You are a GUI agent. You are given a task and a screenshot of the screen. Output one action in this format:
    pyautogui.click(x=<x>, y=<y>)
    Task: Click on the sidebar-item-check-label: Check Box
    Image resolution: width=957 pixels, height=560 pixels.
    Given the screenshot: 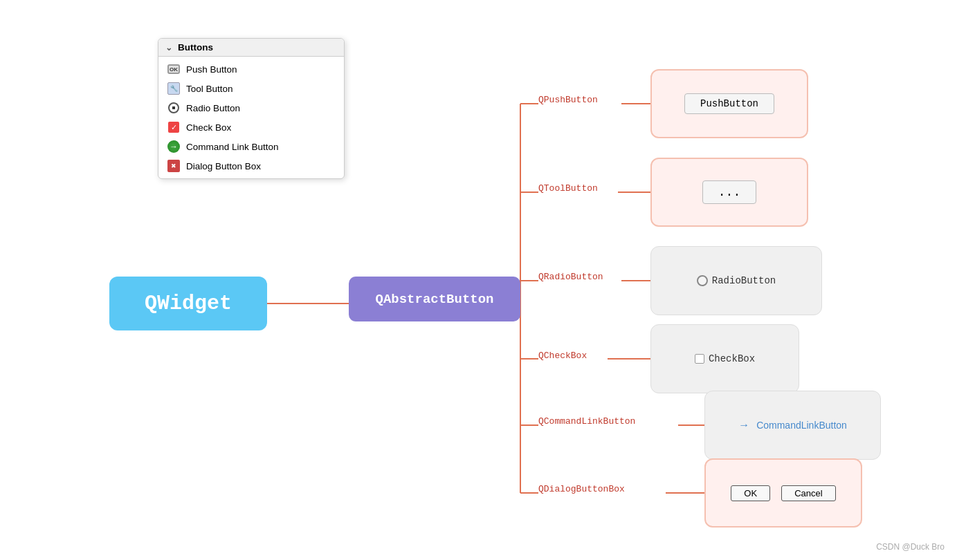 What is the action you would take?
    pyautogui.click(x=209, y=127)
    